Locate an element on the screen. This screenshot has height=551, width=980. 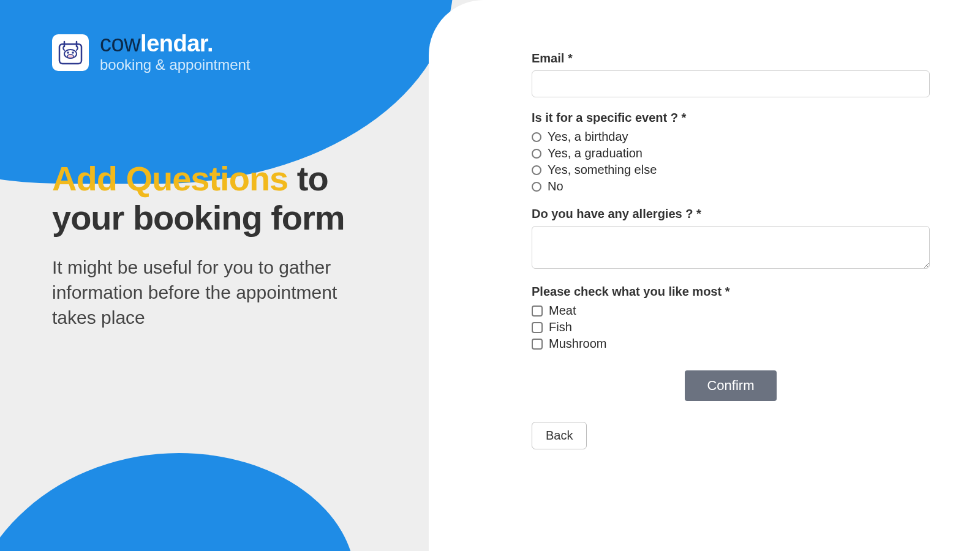
option-label: Mushroom is located at coordinates (578, 344).